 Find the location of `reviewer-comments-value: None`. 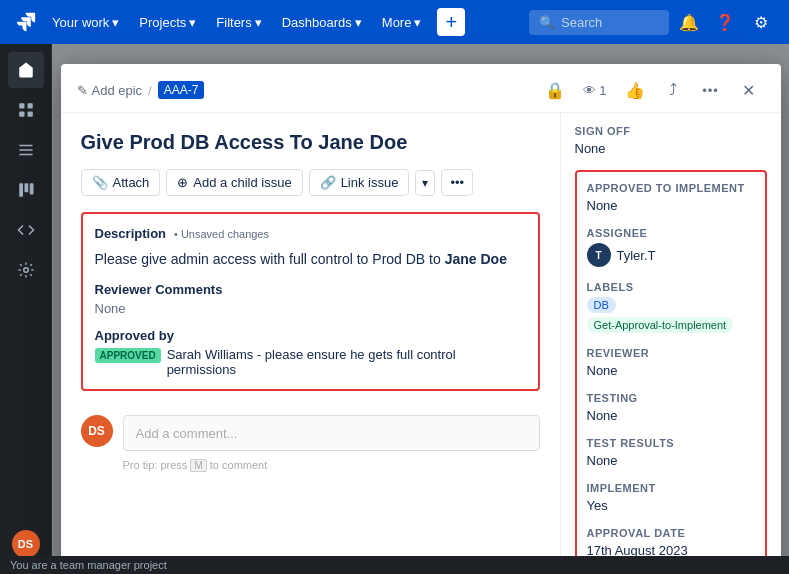

reviewer-comments-value: None is located at coordinates (310, 308).